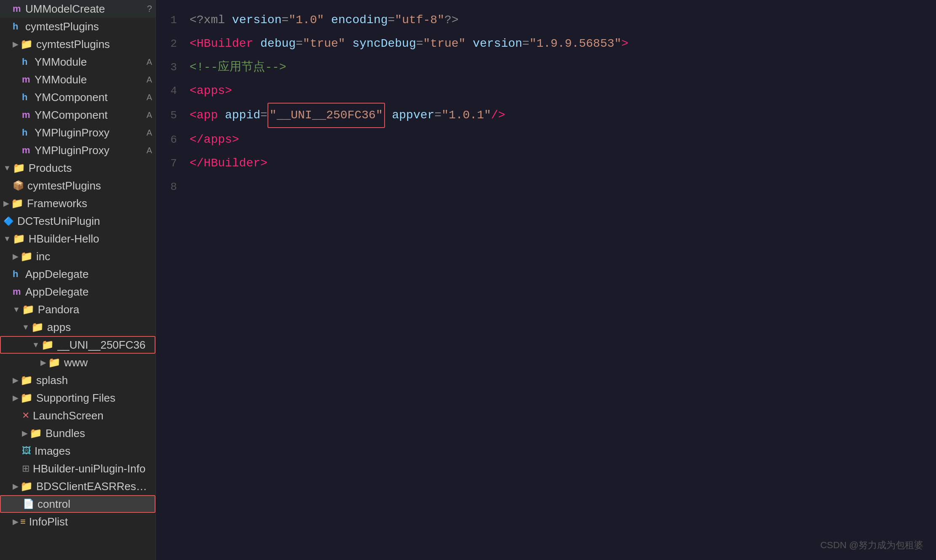  I want to click on sidebar-label: InfoPlist, so click(91, 522).